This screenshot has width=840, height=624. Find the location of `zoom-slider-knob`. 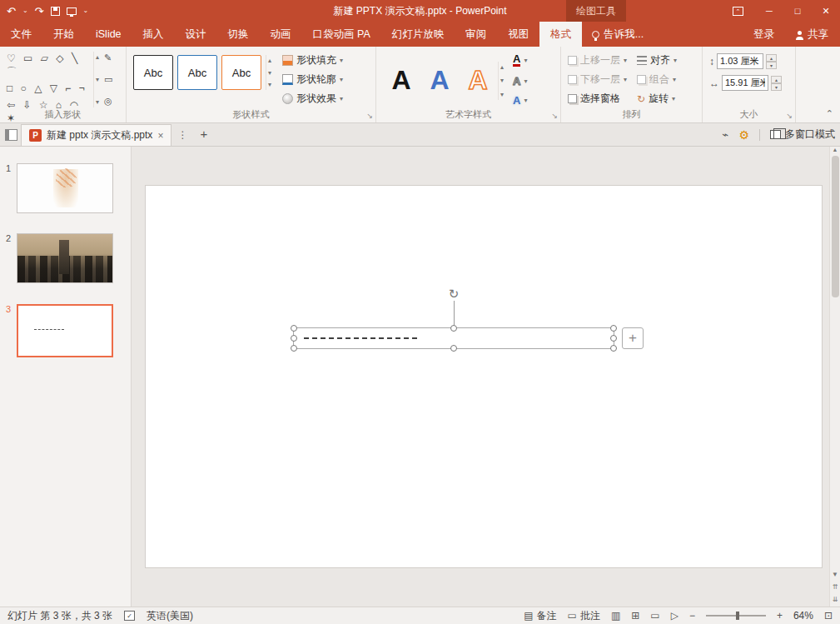

zoom-slider-knob is located at coordinates (738, 616).